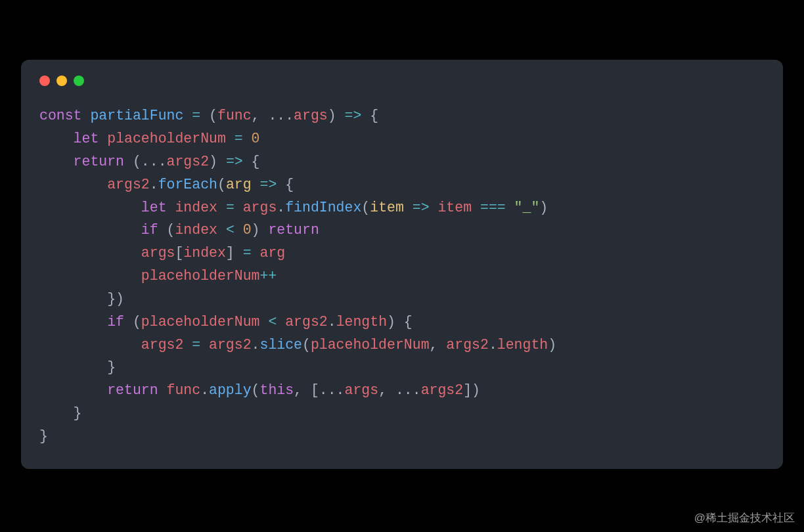 Image resolution: width=804 pixels, height=532 pixels. Describe the element at coordinates (188, 185) in the screenshot. I see `code-token: forEach` at that location.